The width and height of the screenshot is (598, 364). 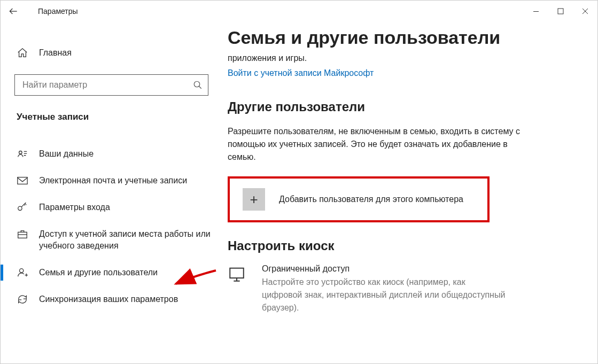 What do you see at coordinates (22, 273) in the screenshot?
I see `people-add-icon` at bounding box center [22, 273].